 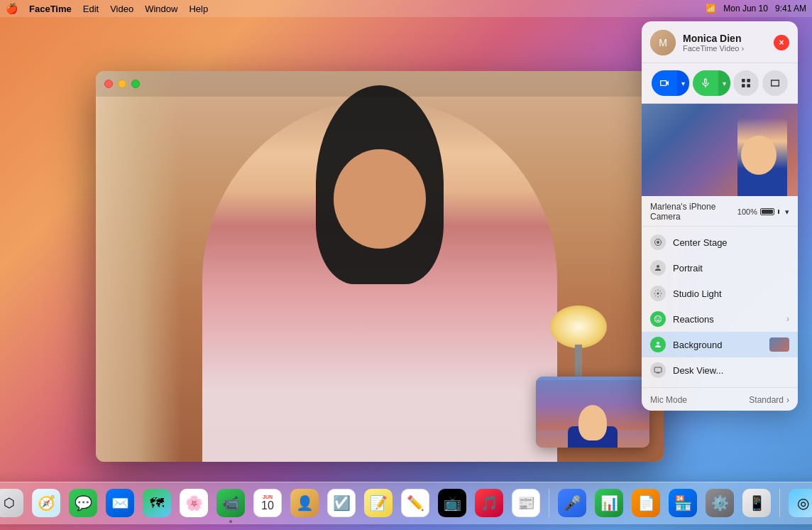 I want to click on menubar-right: 📶 Mon Jun 10 9:41 AM, so click(x=756, y=9).